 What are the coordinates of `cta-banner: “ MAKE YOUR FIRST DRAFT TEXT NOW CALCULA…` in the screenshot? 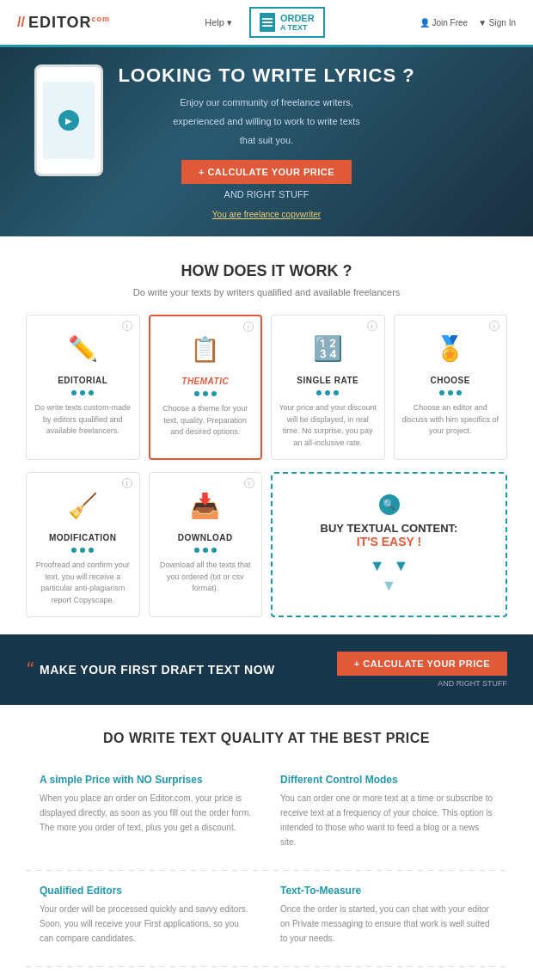 It's located at (266, 670).